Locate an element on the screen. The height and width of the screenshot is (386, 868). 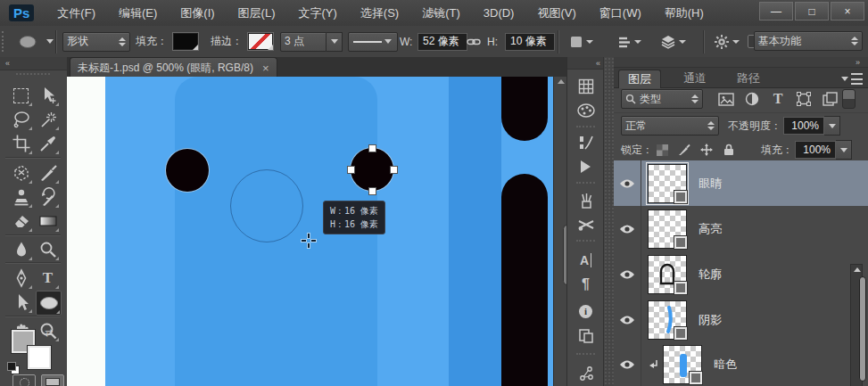
panel-collapse-button: » is located at coordinates (740, 62).